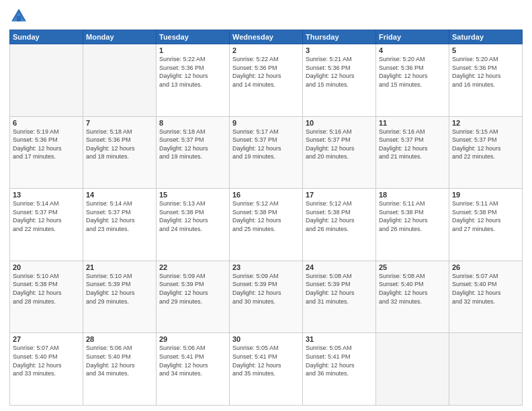  I want to click on calendar-day-cell: 20Sunrise: 5:10 AM Sunset: 5:38 PM Dayli…, so click(47, 297).